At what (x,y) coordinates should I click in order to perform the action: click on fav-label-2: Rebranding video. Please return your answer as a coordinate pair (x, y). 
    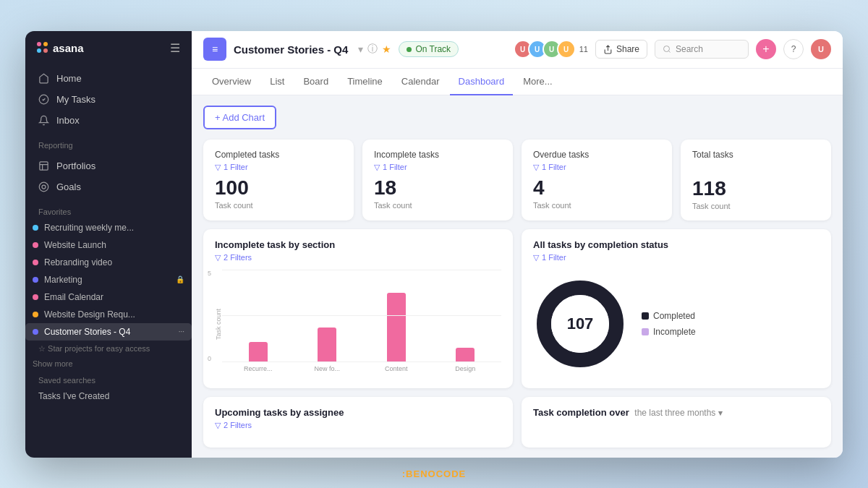
    Looking at the image, I should click on (78, 262).